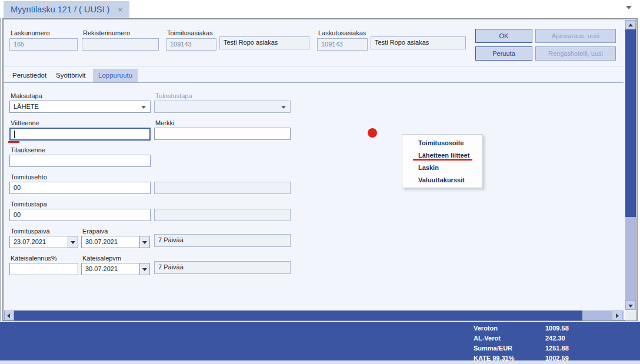 This screenshot has height=364, width=640. I want to click on viitteenne-input, so click(80, 134).